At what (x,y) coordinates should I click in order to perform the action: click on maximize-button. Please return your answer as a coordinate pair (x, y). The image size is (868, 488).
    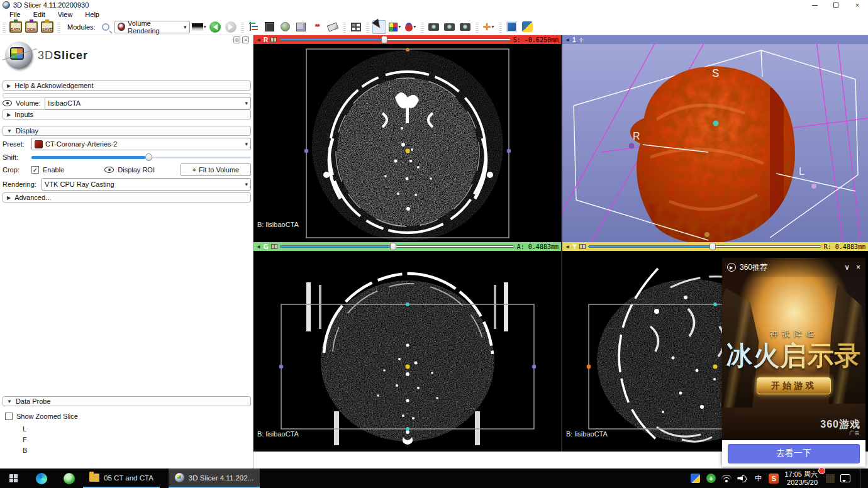
    Looking at the image, I should click on (836, 5).